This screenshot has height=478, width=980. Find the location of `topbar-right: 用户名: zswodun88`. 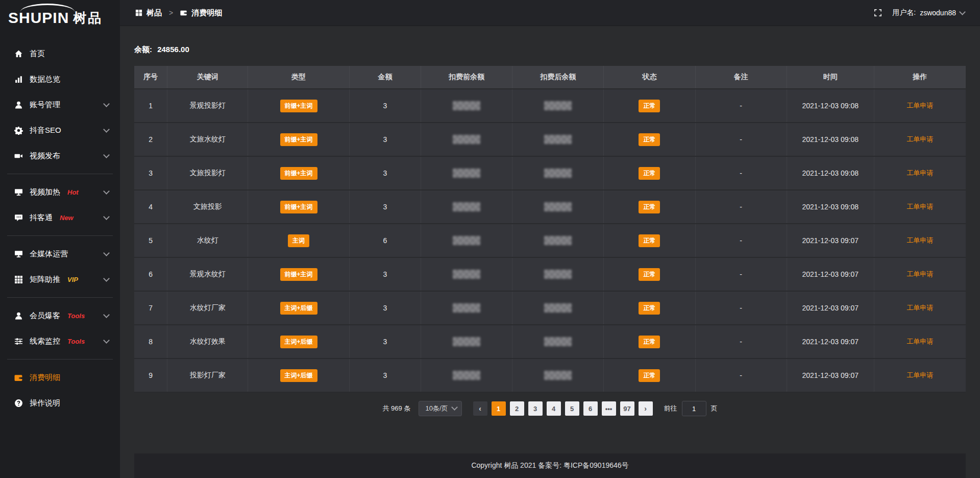

topbar-right: 用户名: zswodun88 is located at coordinates (919, 13).